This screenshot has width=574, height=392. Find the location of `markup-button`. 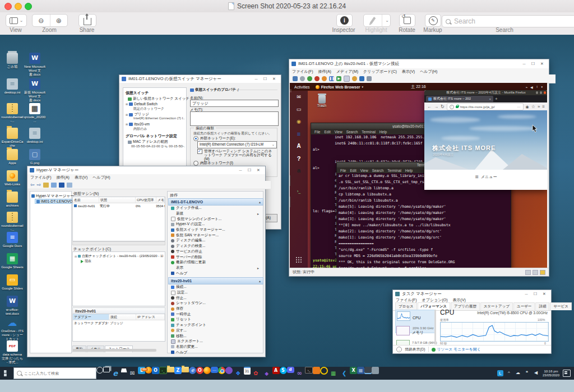

markup-button is located at coordinates (433, 20).